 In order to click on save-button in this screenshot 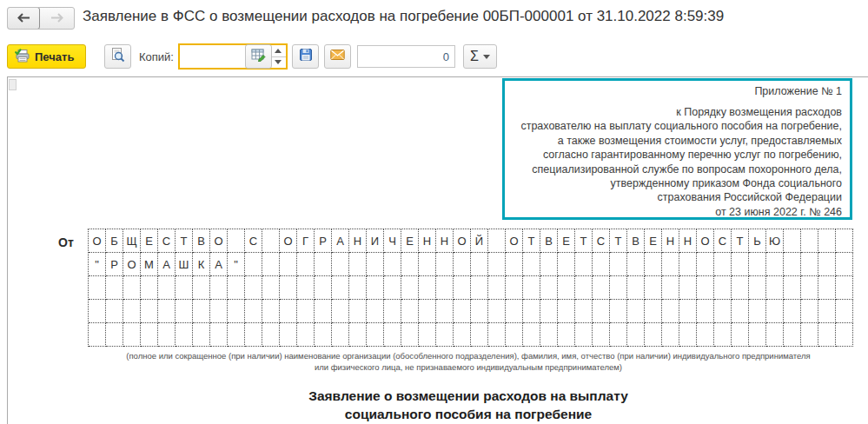, I will do `click(306, 56)`.